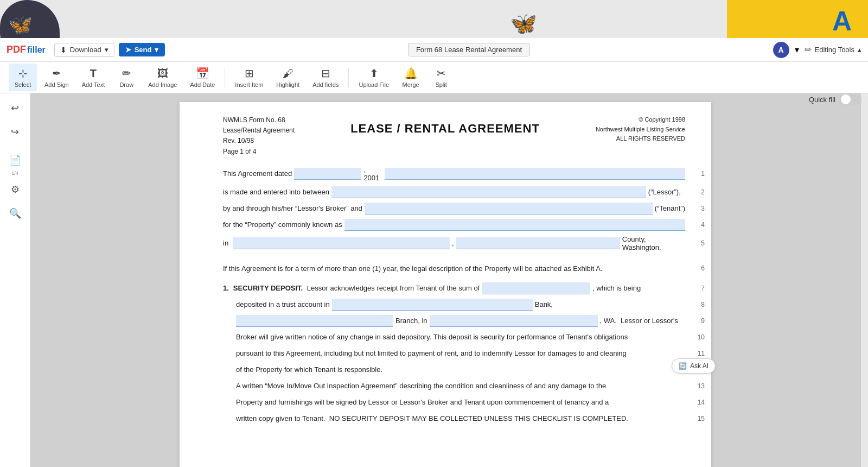 The width and height of the screenshot is (868, 467). I want to click on avatar-chevron-icon: ▾, so click(797, 50).